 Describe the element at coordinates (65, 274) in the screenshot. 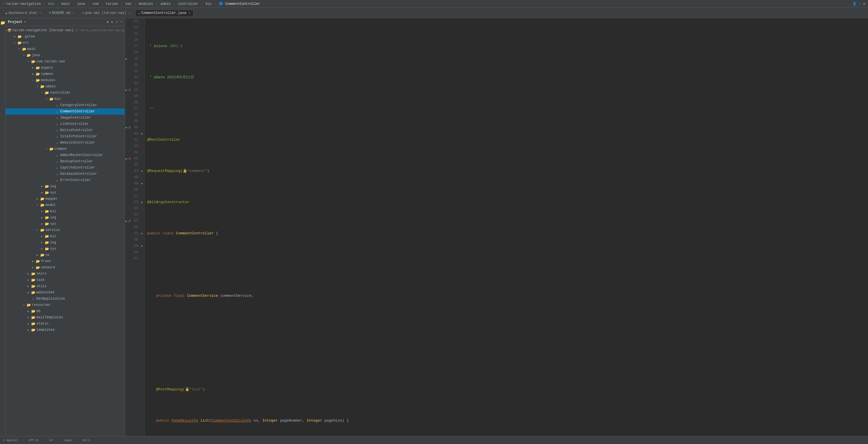

I see `tree-shiro: ▶ 📂 shiro` at that location.